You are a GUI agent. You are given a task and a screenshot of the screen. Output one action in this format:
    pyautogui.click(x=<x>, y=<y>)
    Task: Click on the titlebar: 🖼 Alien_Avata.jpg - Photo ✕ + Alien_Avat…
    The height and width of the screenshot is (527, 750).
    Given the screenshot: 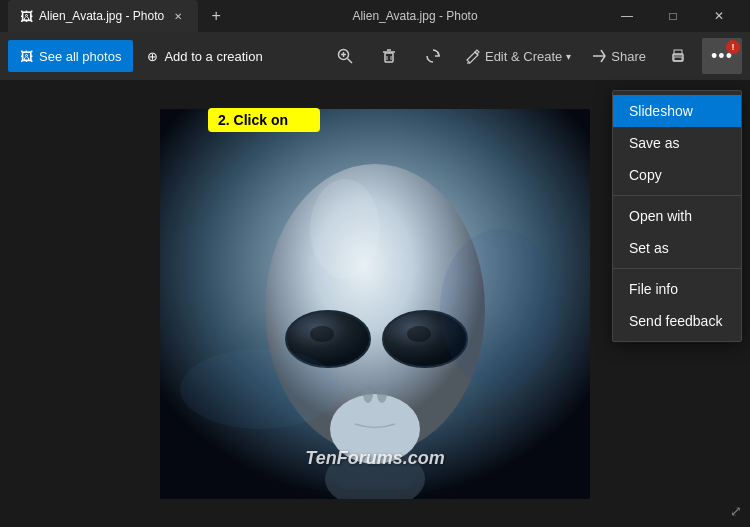 What is the action you would take?
    pyautogui.click(x=375, y=16)
    